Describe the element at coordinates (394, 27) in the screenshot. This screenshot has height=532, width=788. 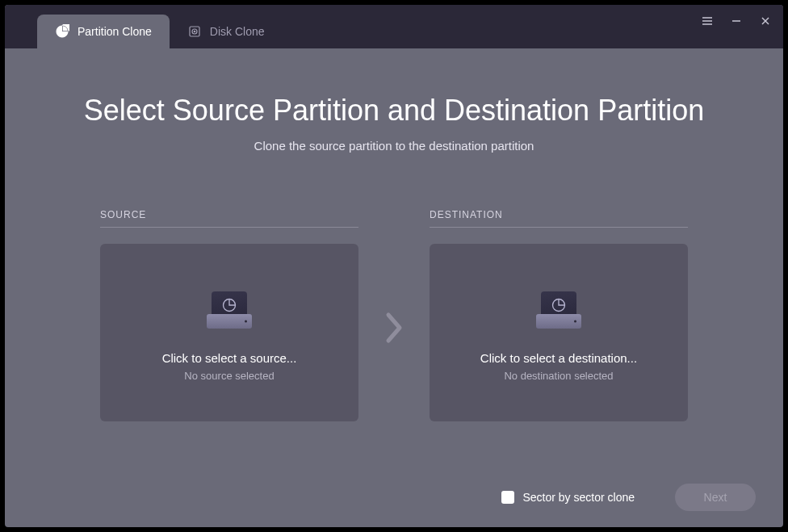
I see `titlebar: Partition Clone Disk Clone` at that location.